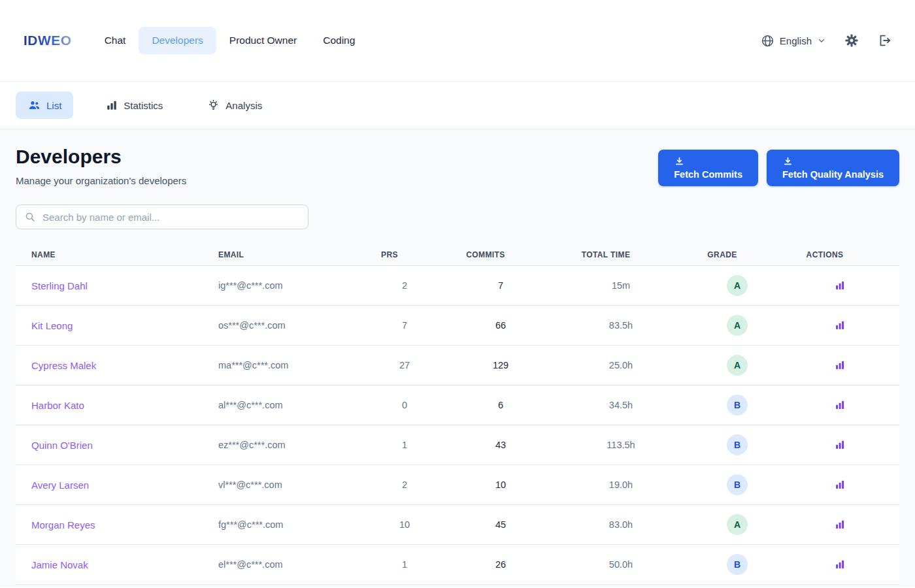 Image resolution: width=915 pixels, height=588 pixels. Describe the element at coordinates (884, 41) in the screenshot. I see `logout-button` at that location.